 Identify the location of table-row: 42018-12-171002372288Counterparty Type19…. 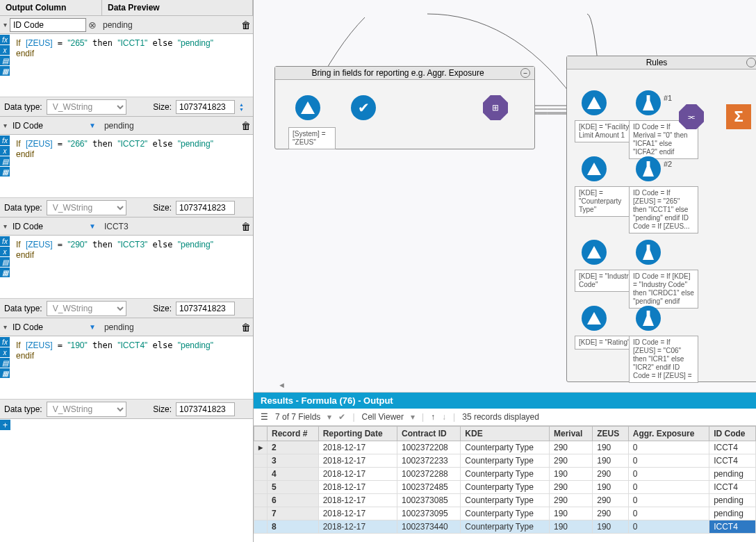
(505, 474).